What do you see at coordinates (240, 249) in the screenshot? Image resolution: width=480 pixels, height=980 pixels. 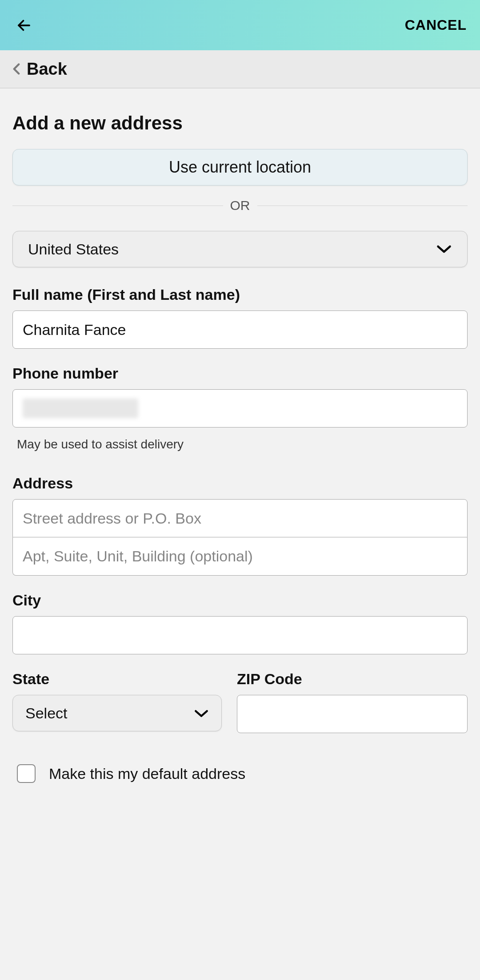 I see `country-select: United States` at bounding box center [240, 249].